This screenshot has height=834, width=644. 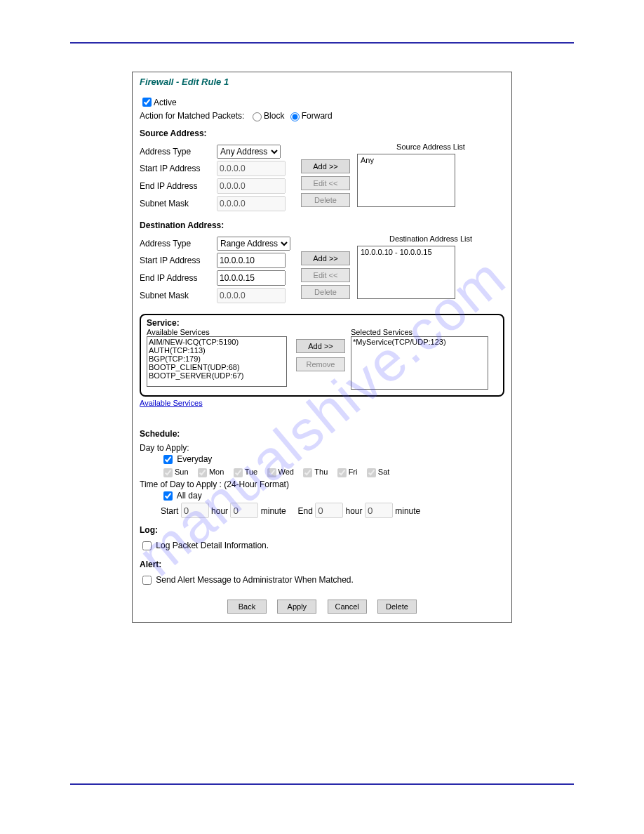 What do you see at coordinates (217, 359) in the screenshot?
I see `list-item: BGP(TCP:179)` at bounding box center [217, 359].